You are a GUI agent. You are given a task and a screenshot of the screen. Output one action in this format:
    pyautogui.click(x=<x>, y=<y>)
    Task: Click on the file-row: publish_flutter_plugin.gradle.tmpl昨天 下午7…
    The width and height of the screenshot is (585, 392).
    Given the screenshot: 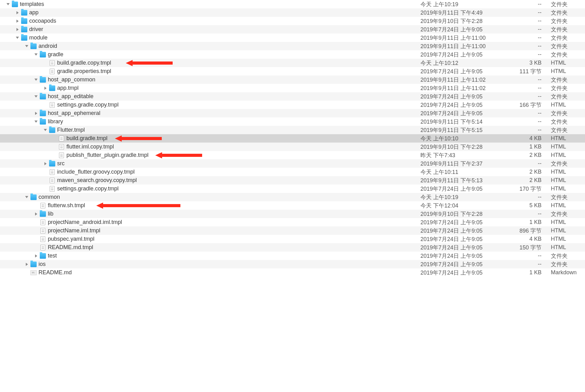 What is the action you would take?
    pyautogui.click(x=292, y=155)
    